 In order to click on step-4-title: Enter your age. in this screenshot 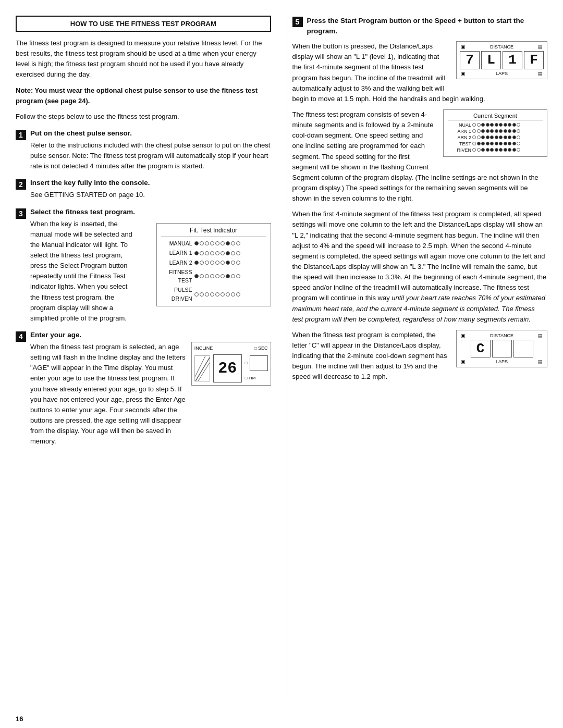, I will do `click(151, 335)`.